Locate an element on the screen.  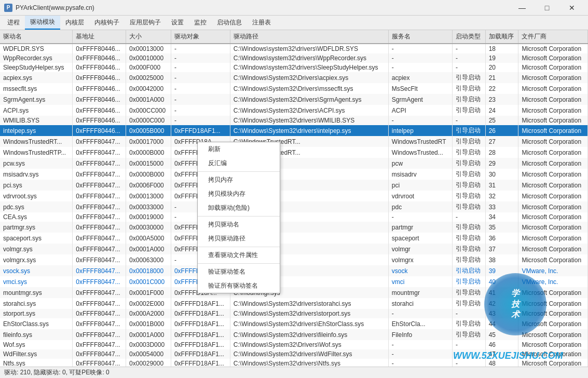
cell-0: WdFilter.sys is located at coordinates (36, 354).